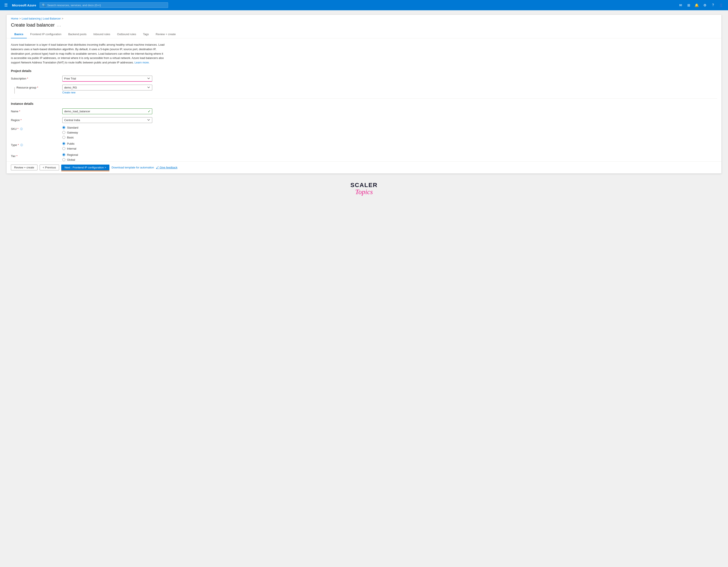  What do you see at coordinates (713, 5) in the screenshot?
I see `help-icon: ?` at bounding box center [713, 5].